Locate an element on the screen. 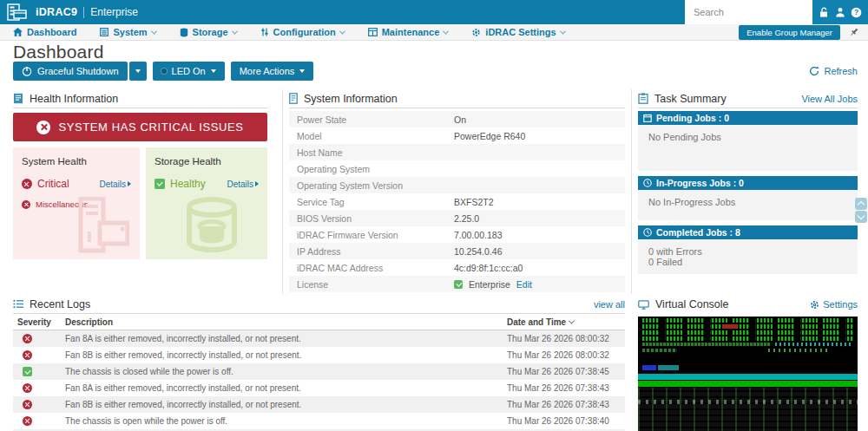 The image size is (868, 431). logs-view-all-link: view all is located at coordinates (609, 304).